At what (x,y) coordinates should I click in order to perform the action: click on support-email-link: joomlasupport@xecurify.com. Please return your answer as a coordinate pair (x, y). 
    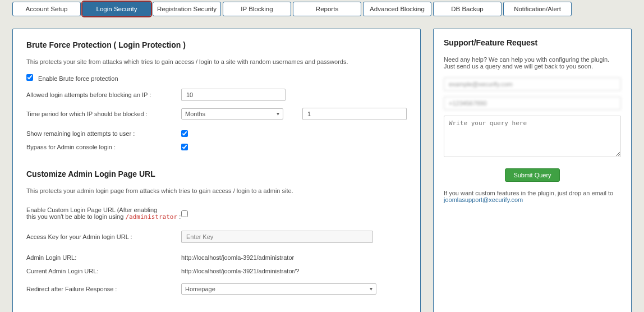
    Looking at the image, I should click on (484, 200).